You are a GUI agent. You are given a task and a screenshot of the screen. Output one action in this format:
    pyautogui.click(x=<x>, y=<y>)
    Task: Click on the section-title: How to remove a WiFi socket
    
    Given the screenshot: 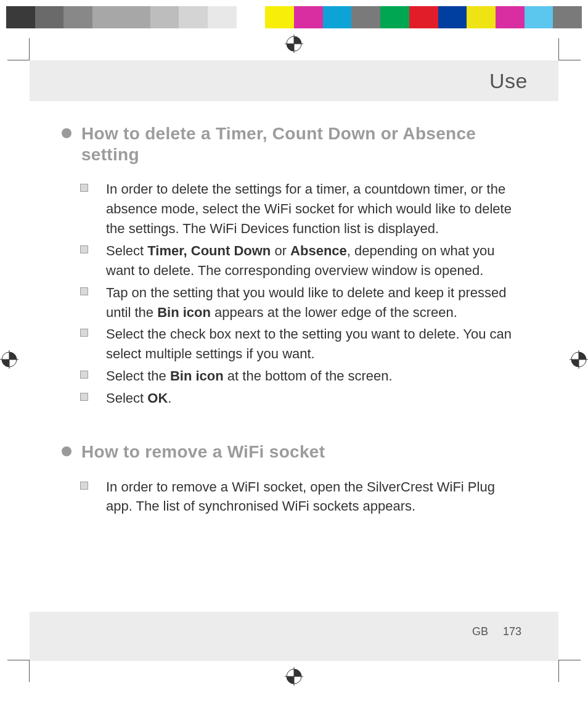 What is the action you would take?
    pyautogui.click(x=203, y=452)
    